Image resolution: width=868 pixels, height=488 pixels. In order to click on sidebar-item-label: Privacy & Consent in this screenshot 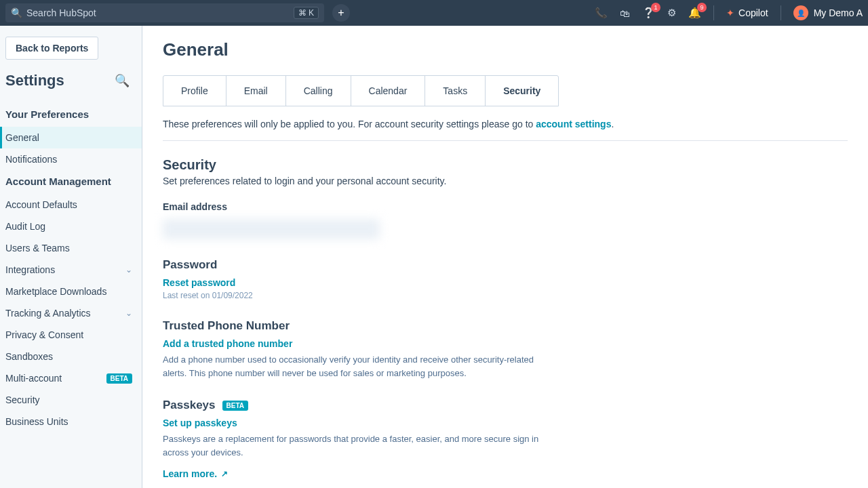, I will do `click(45, 335)`.